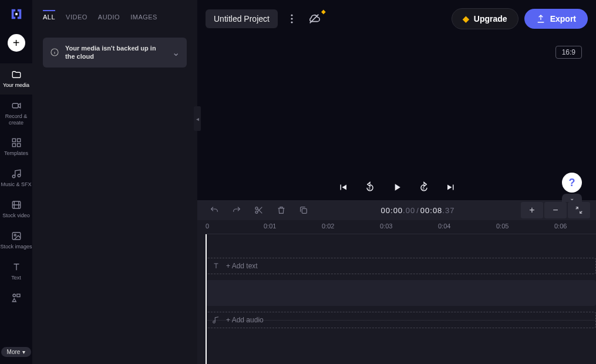 The height and width of the screenshot is (364, 596). What do you see at coordinates (400, 227) in the screenshot?
I see `timeline-ruler: 0 0:01 0:02 0:03 0:04 0:05 0:06` at bounding box center [400, 227].